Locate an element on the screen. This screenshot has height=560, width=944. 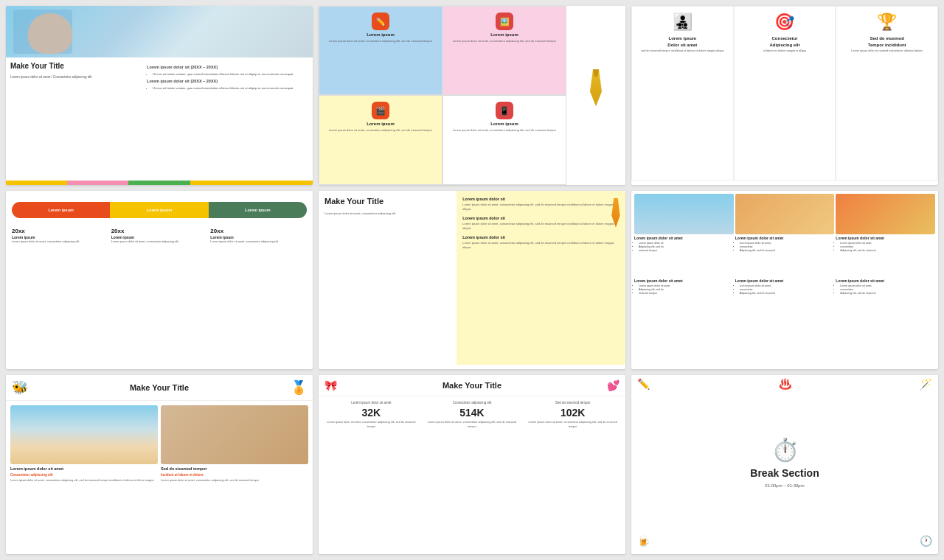
slide-7-bottom-bar is located at coordinates (159, 552).